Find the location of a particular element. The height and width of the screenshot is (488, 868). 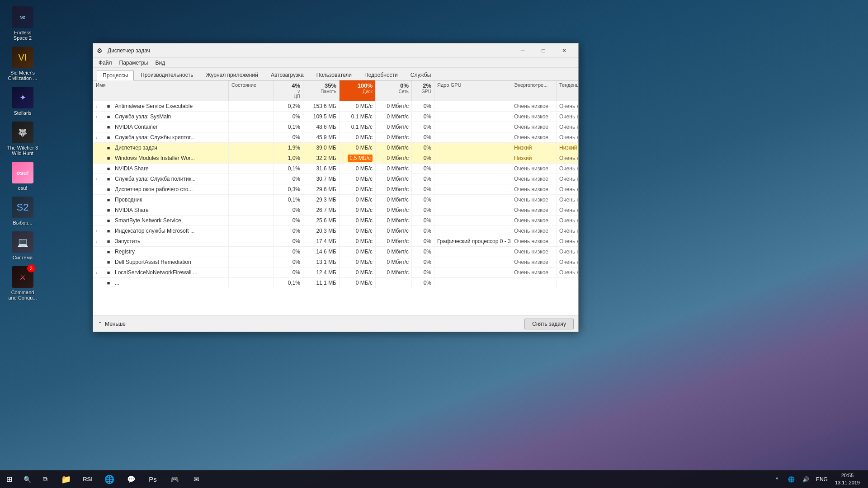

table-row: ■ Windows Modules Installer Wor... 1,0% … is located at coordinates (335, 158).